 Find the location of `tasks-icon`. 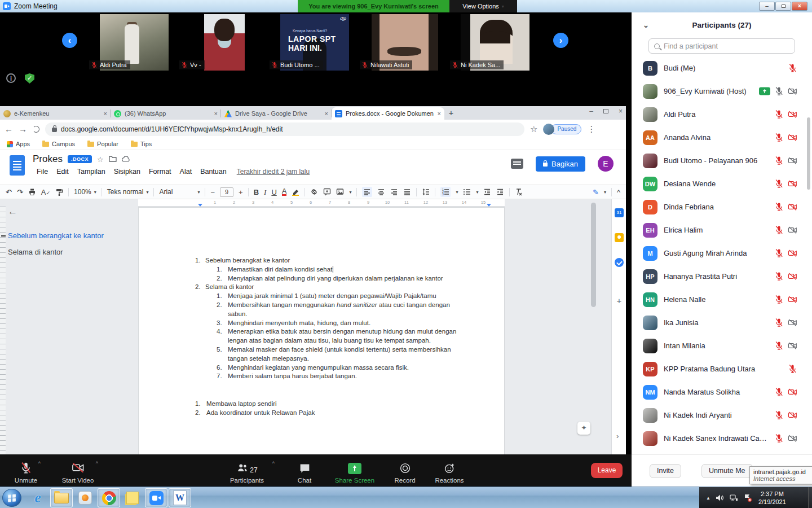

tasks-icon is located at coordinates (619, 262).